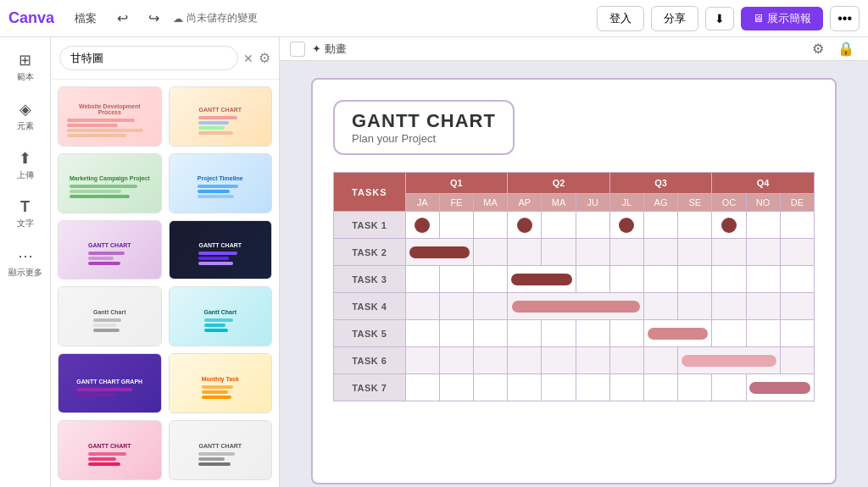 The width and height of the screenshot is (868, 487). What do you see at coordinates (25, 67) in the screenshot?
I see `sidebar-item-templates: ⊞ 範本` at bounding box center [25, 67].